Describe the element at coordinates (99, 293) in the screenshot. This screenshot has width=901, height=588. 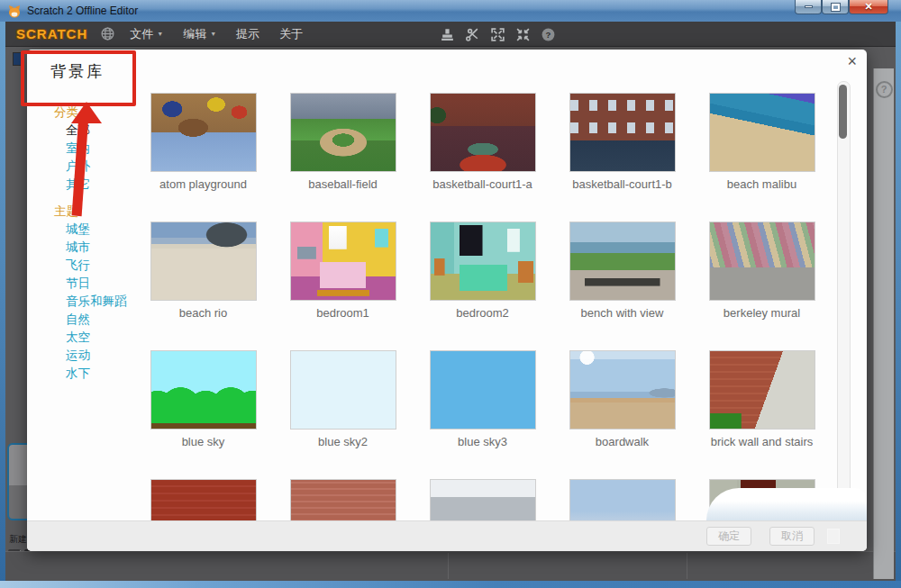
I see `sidebar-section: 主题城堡城市飞行节日音乐和舞蹈自然太空运动水下` at that location.